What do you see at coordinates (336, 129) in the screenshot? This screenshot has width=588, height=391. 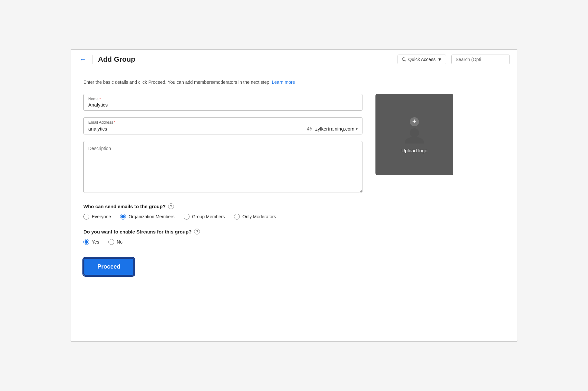 I see `email-domain-wrapper: zylkertraining.com ▾` at bounding box center [336, 129].